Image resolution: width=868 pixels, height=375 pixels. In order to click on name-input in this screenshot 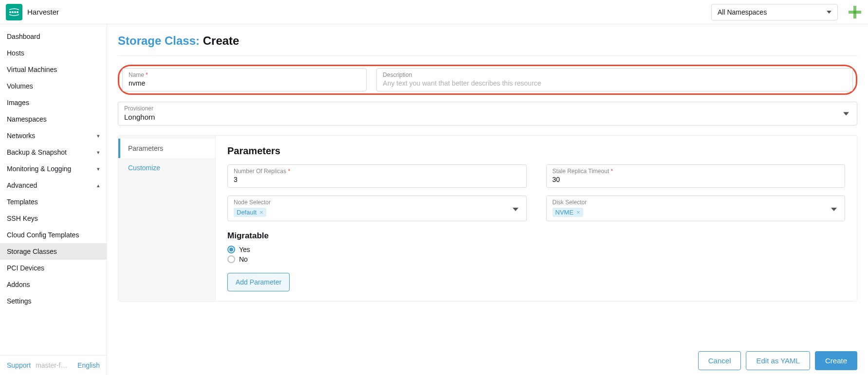, I will do `click(244, 83)`.